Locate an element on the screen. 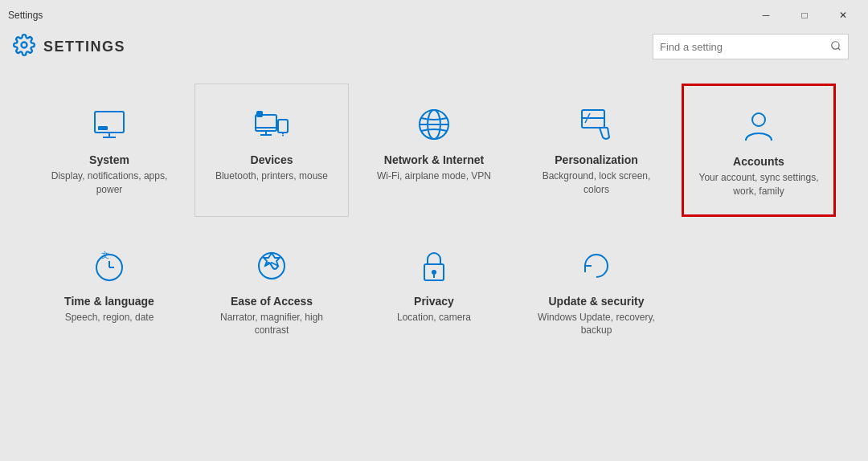  tile-update-subtitle: Windows Update, recovery, backup is located at coordinates (596, 324).